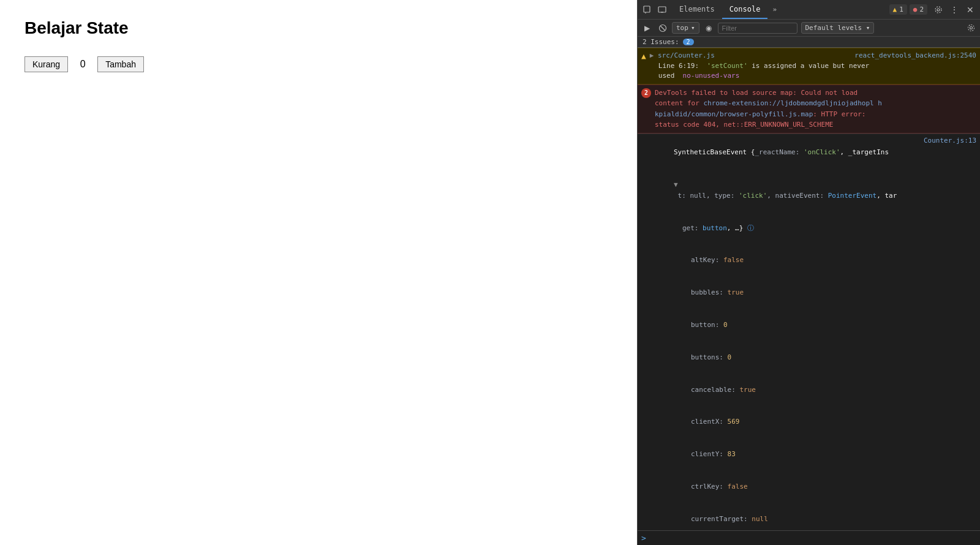 Image resolution: width=980 pixels, height=545 pixels. I want to click on devtools-tabs: Elements Console », so click(726, 10).